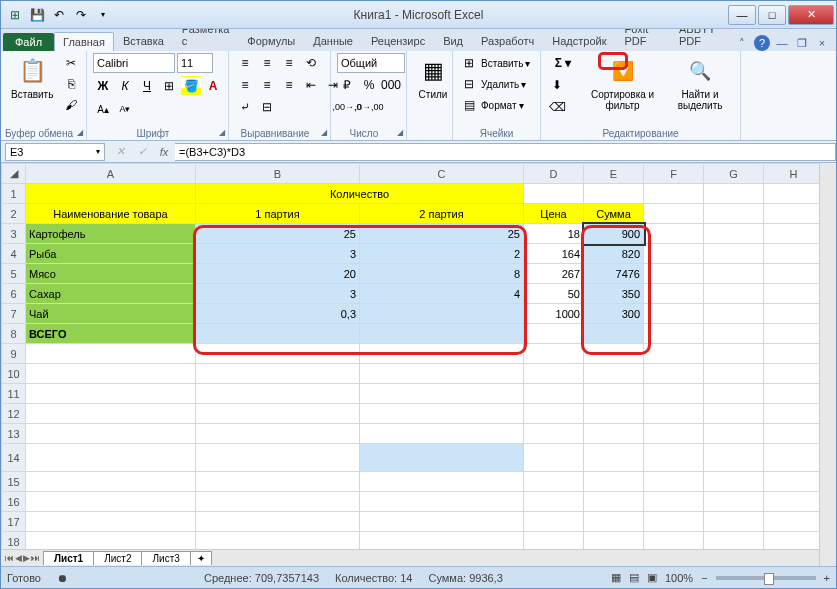  I want to click on align-middle-icon: ≡, so click(267, 63).